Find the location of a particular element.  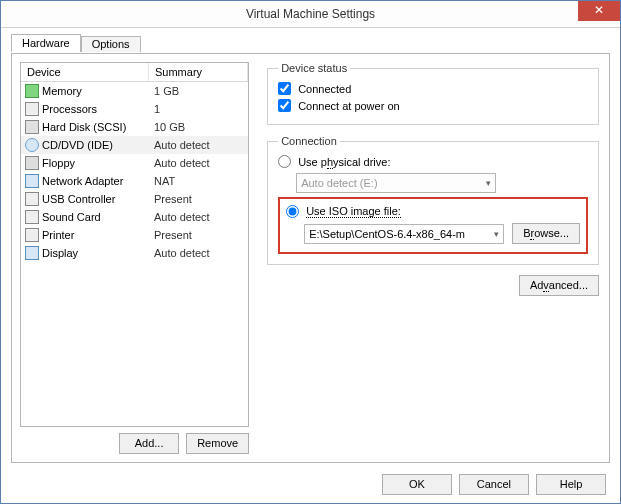

list-item: Printer Present is located at coordinates (134, 235).